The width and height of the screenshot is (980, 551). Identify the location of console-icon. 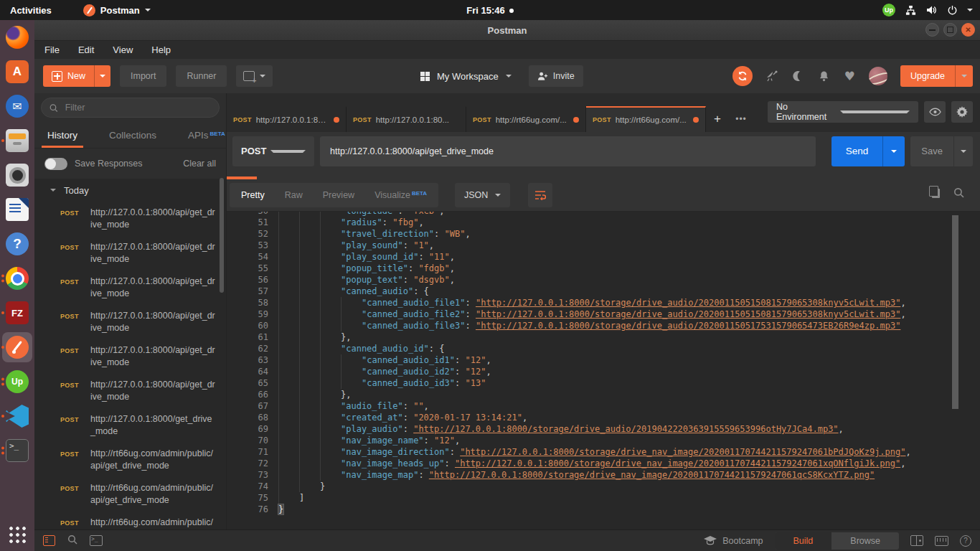
(96, 541).